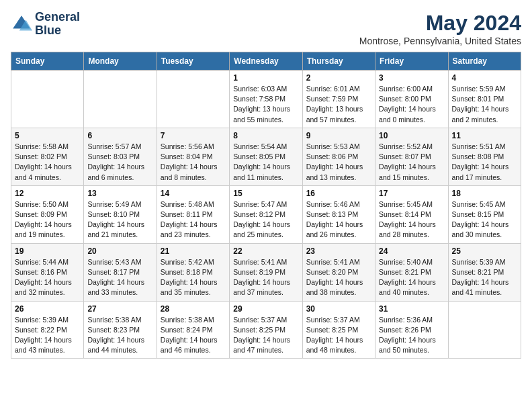 This screenshot has height=411, width=532. I want to click on day-number: 8, so click(266, 136).